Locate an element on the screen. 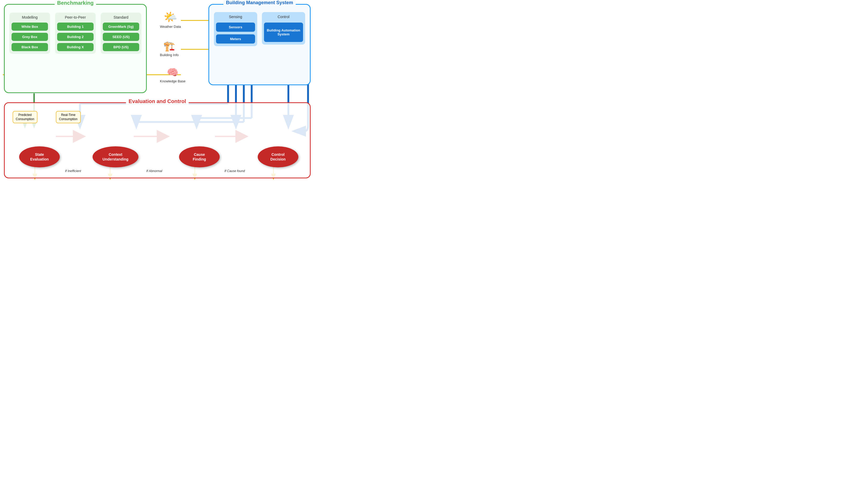 Image resolution: width=868 pixels, height=501 pixels. if-abnormal-label: If Abnormal is located at coordinates (154, 171).